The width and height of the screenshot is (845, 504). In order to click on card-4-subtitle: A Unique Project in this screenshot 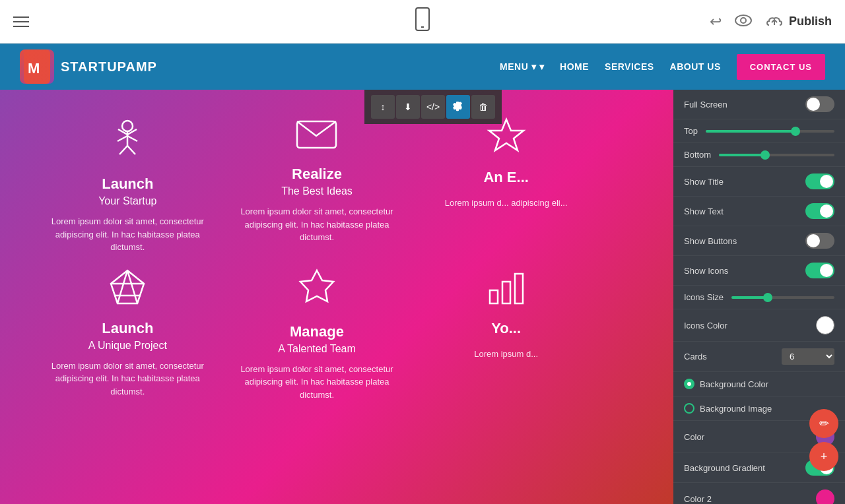, I will do `click(128, 346)`.